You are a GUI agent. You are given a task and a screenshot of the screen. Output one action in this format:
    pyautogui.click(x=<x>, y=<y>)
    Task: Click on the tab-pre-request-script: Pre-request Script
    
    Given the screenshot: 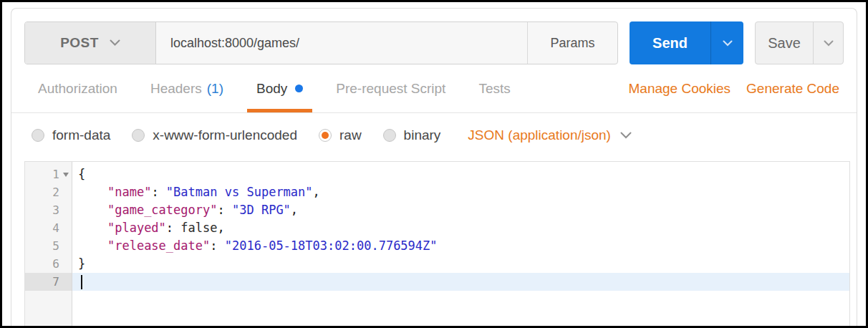 What is the action you would take?
    pyautogui.click(x=391, y=89)
    